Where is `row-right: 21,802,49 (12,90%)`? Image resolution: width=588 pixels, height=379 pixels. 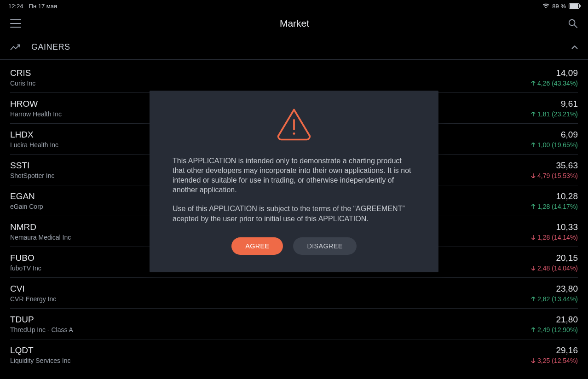
row-right: 21,802,49 (12,90%) is located at coordinates (554, 324).